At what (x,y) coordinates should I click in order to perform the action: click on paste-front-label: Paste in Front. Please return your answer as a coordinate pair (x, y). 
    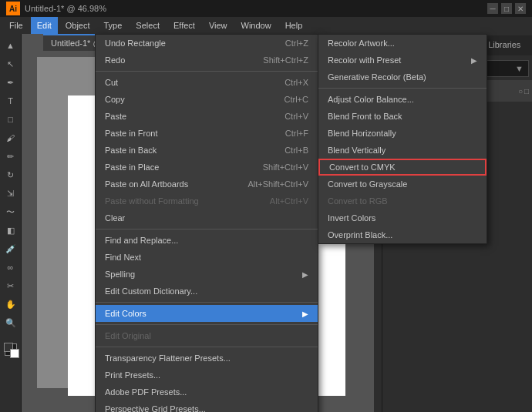
    Looking at the image, I should click on (131, 133).